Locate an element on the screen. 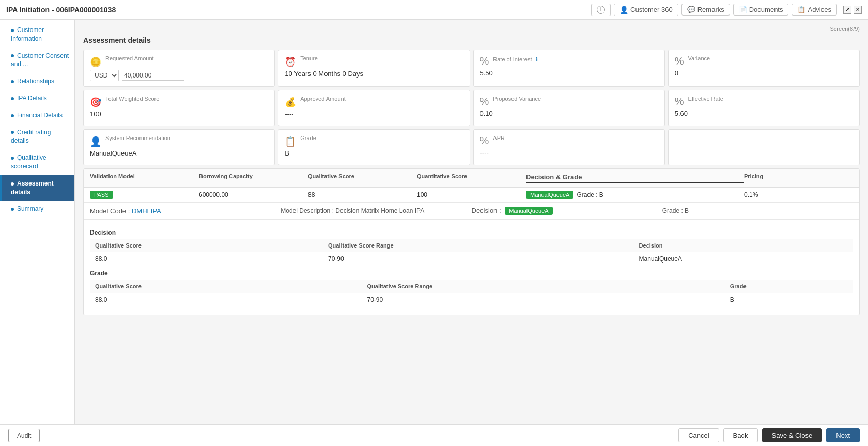 The height and width of the screenshot is (446, 868). decision-th-qualitative-score: Qualitative Score is located at coordinates (207, 246).